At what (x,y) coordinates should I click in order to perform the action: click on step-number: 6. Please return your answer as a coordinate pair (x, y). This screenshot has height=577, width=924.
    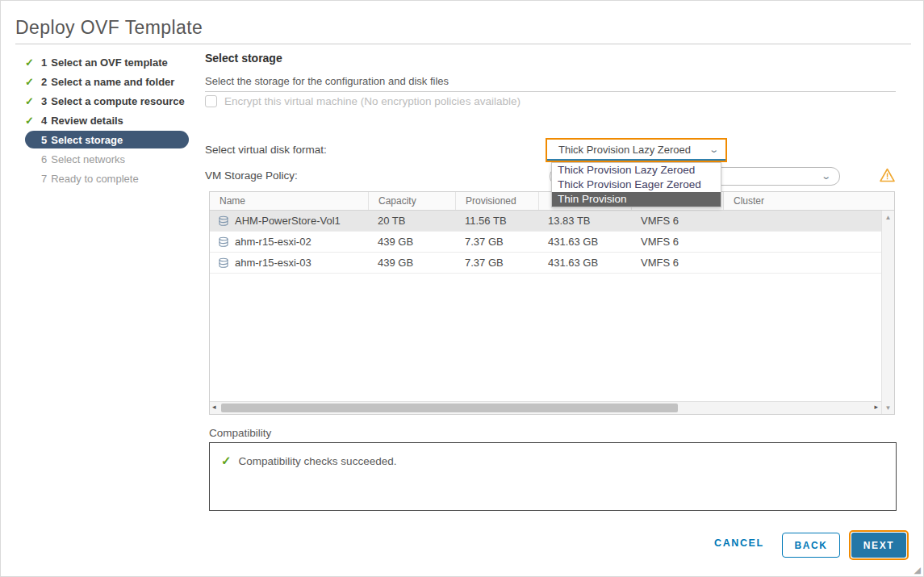
    Looking at the image, I should click on (44, 160).